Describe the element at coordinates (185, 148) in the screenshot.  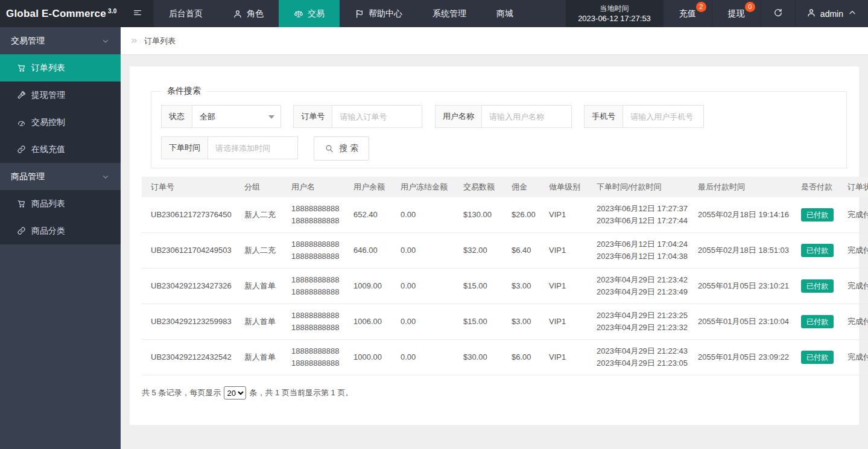
I see `order-time-label: 下单时间` at that location.